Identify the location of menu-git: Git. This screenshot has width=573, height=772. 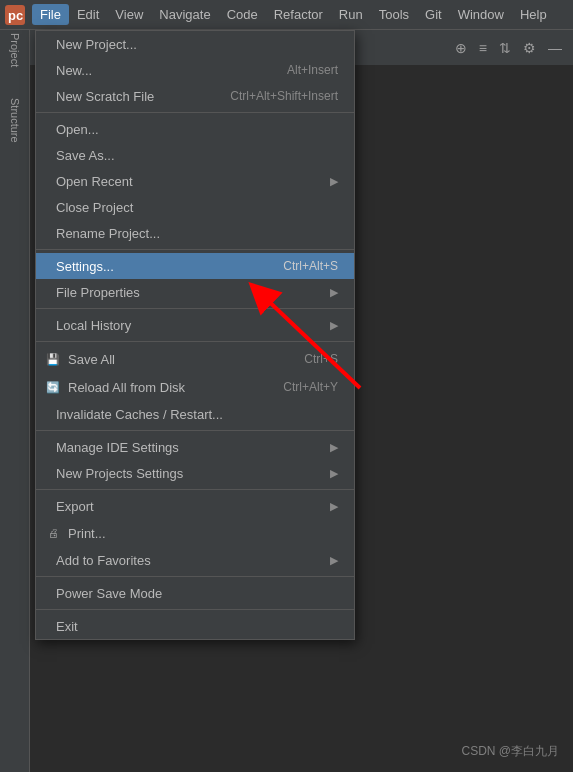
(434, 14).